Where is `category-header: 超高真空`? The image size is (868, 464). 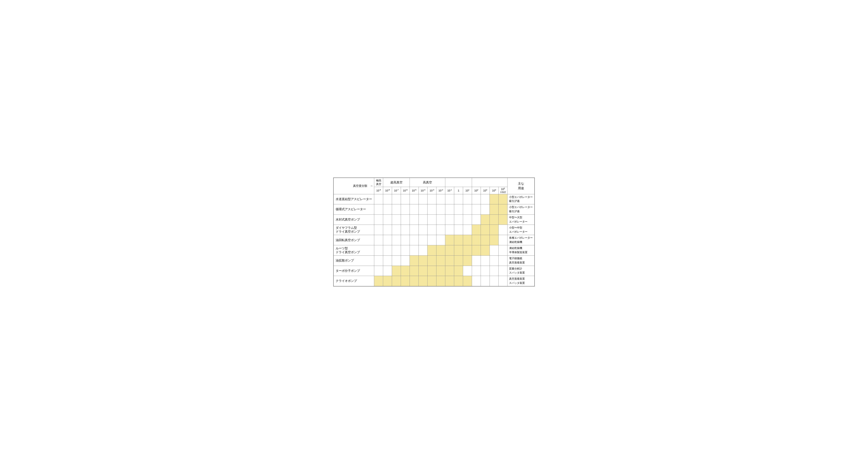
category-header: 超高真空 is located at coordinates (396, 183).